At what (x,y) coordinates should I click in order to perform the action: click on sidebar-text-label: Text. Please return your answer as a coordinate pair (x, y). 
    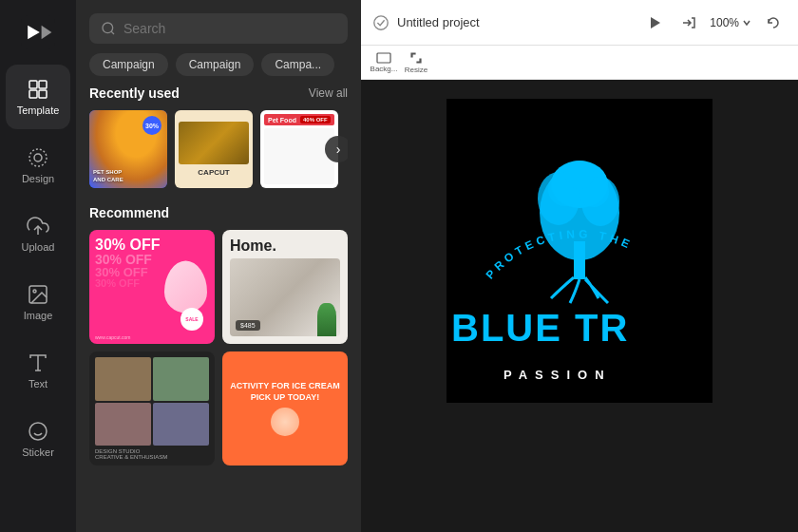
    Looking at the image, I should click on (38, 384).